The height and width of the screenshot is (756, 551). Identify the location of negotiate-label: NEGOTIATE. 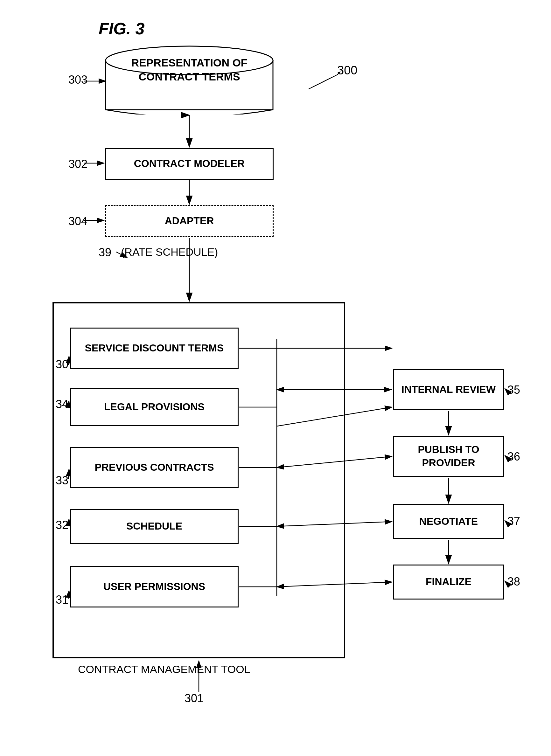
(449, 522).